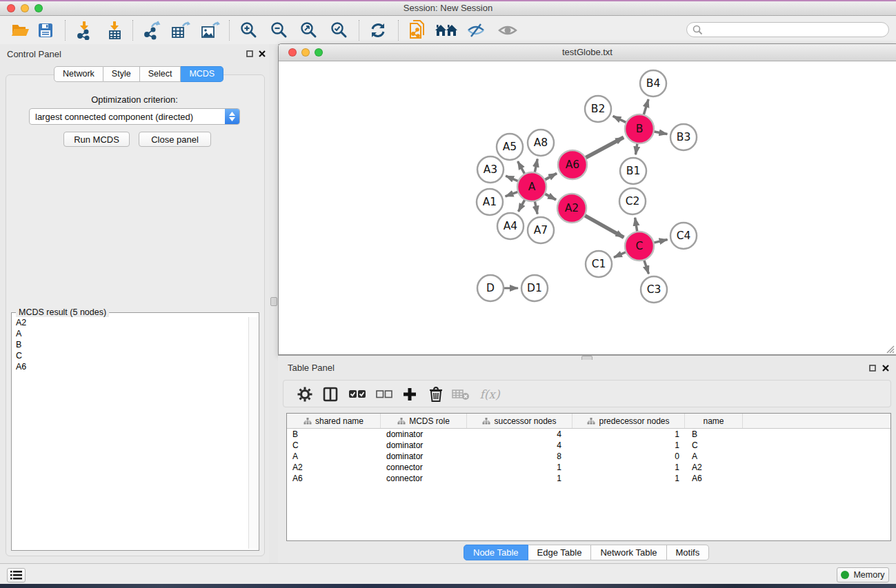 The image size is (896, 588). I want to click on search-icon, so click(698, 30).